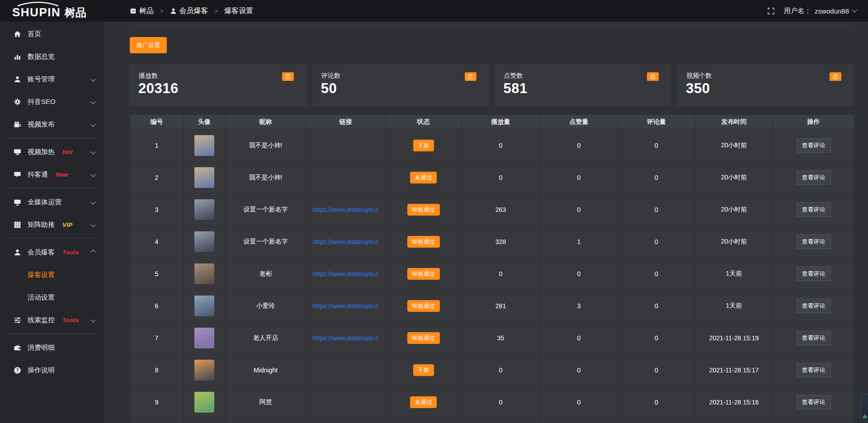 This screenshot has height=423, width=868. What do you see at coordinates (52, 275) in the screenshot?
I see `sidebar-subitem-baoke-settings: 爆客设置` at bounding box center [52, 275].